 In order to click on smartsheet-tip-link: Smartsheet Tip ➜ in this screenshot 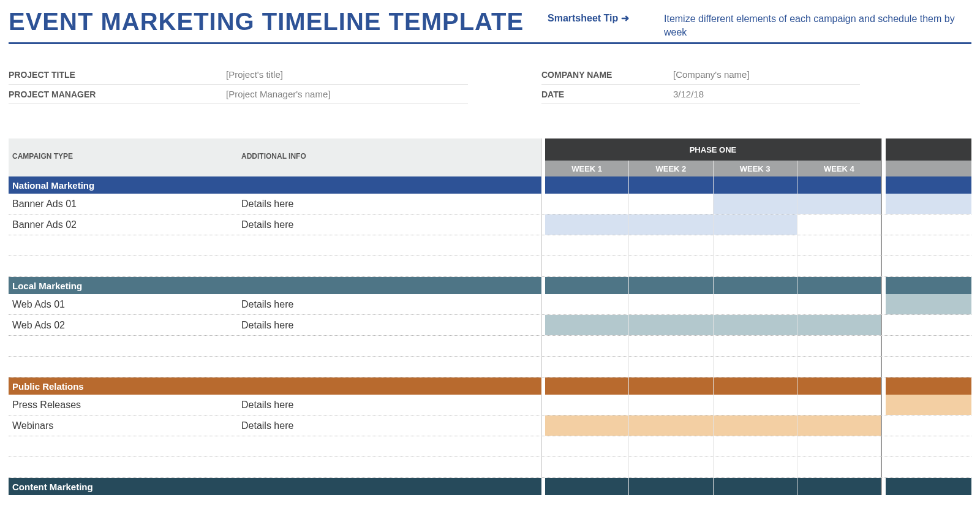, I will do `click(588, 18)`.